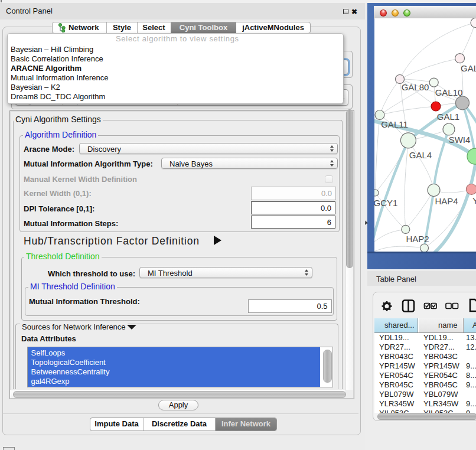 The height and width of the screenshot is (450, 476). Describe the element at coordinates (416, 87) in the screenshot. I see `svg-text: GAL80` at that location.